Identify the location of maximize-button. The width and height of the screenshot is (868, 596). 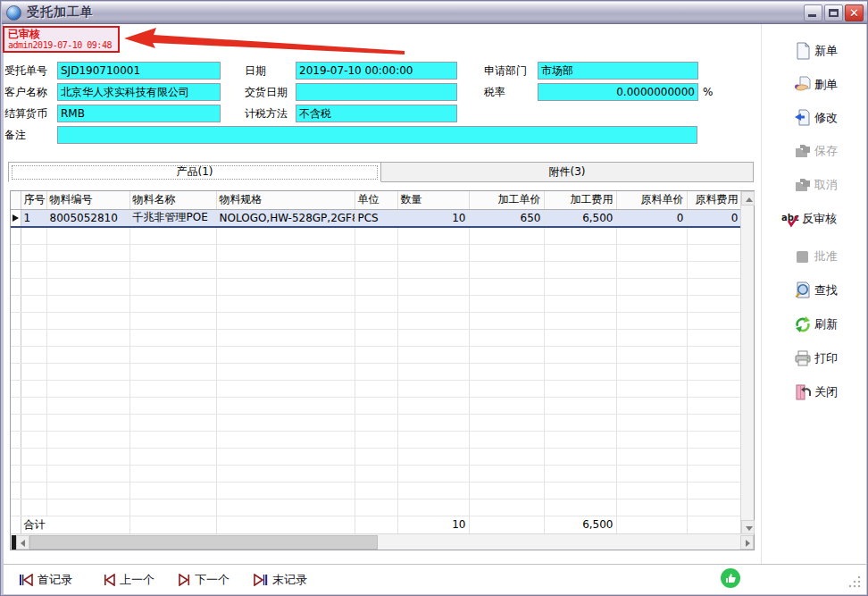
(834, 13).